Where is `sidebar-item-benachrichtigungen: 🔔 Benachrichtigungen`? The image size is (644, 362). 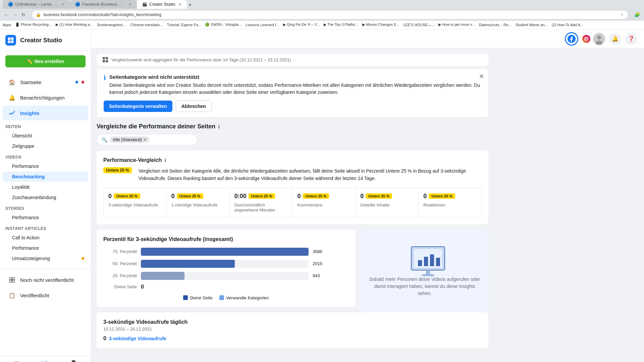 sidebar-item-benachrichtigungen: 🔔 Benachrichtigungen is located at coordinates (46, 98).